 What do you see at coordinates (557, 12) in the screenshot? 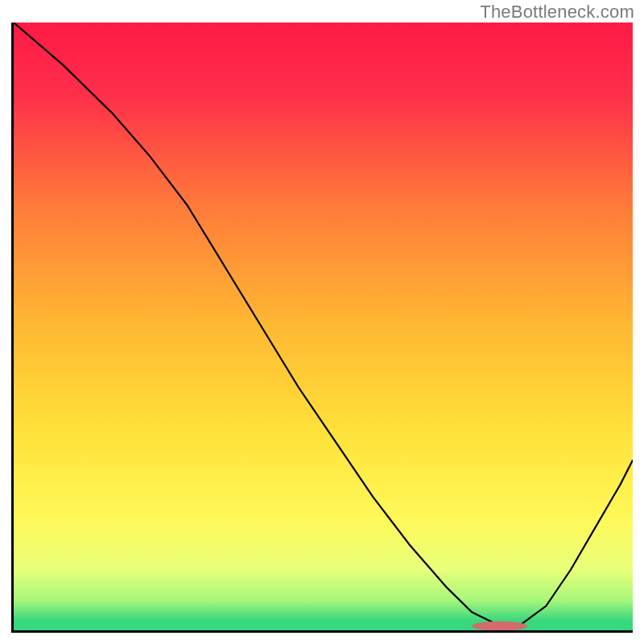
I see `watermark-text: TheBottleneck.com` at bounding box center [557, 12].